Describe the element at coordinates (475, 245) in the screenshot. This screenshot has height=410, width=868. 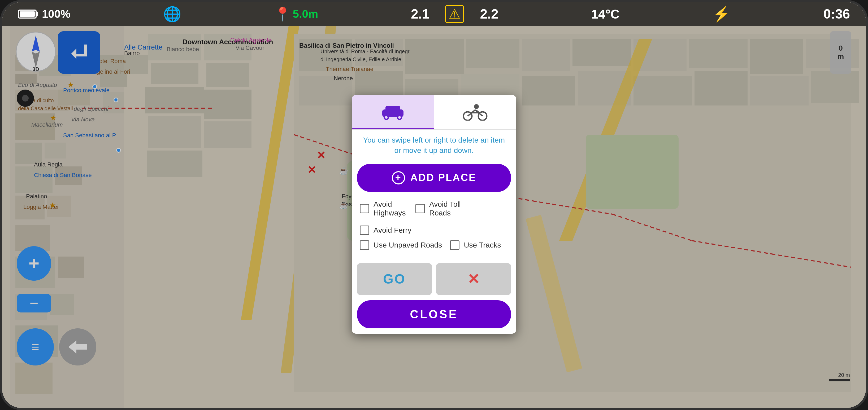
I see `option-tracks: Use Tracks` at that location.